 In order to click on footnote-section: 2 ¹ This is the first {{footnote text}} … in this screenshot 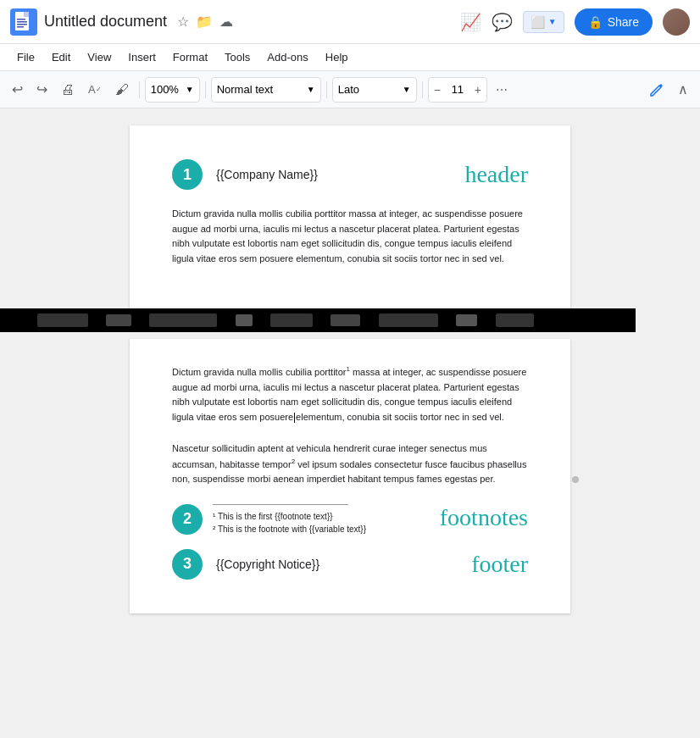, I will do `click(350, 520)`.